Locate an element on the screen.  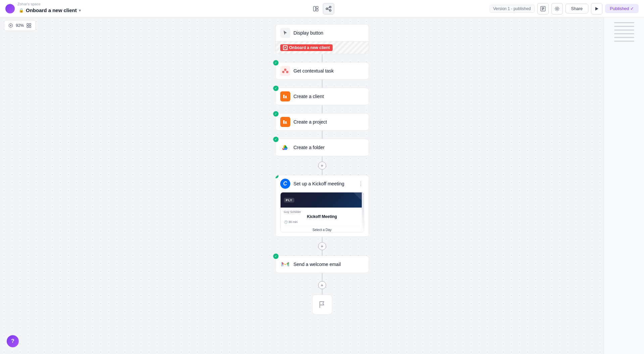
kickoff-meeting-title: Kickoff Meeting is located at coordinates (322, 217).